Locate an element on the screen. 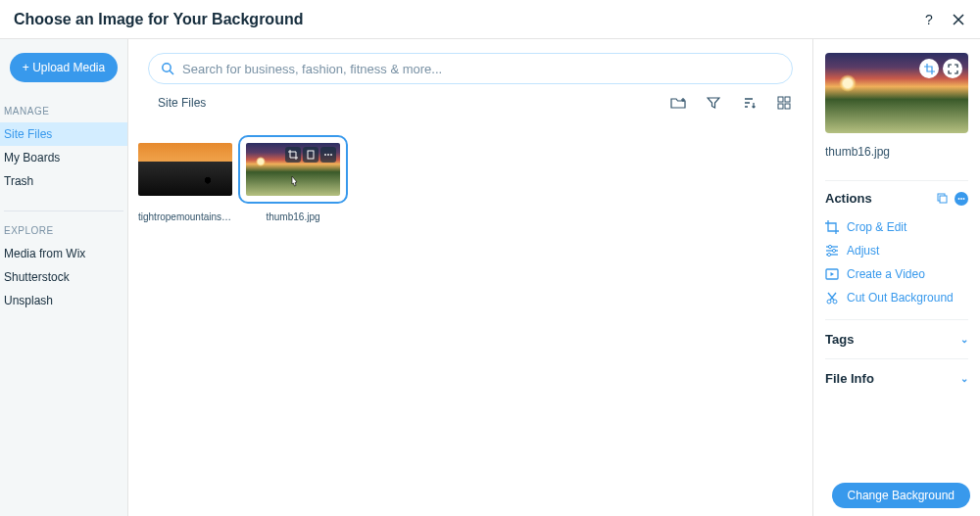 The width and height of the screenshot is (980, 516). view-grid-icon is located at coordinates (784, 103).